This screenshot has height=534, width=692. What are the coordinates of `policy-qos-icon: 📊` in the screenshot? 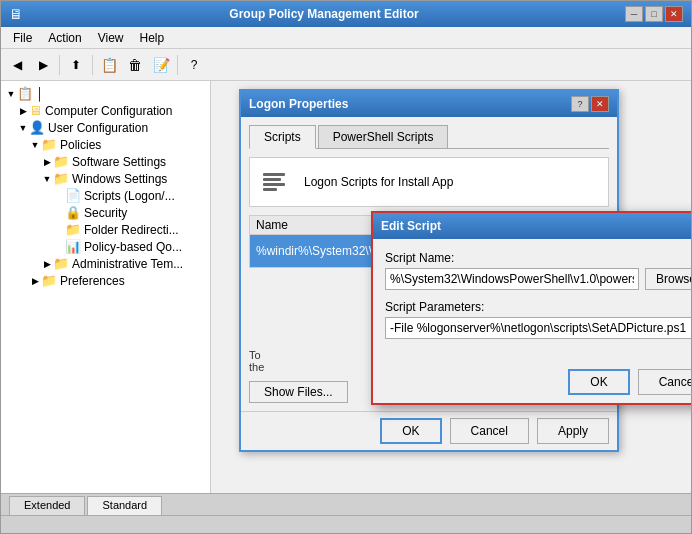 It's located at (73, 246).